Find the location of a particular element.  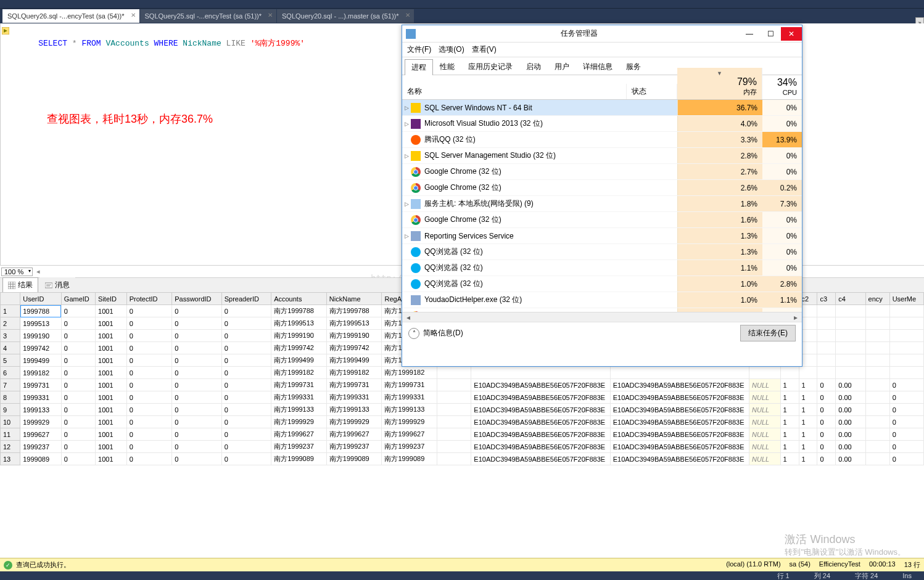

col-name: 名称 is located at coordinates (514, 91).